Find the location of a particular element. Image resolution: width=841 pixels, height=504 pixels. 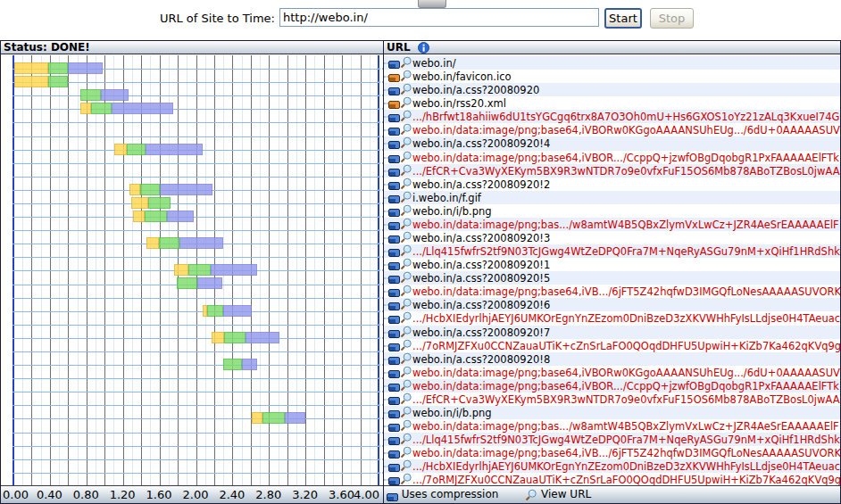

stop-button: Stop is located at coordinates (671, 18).